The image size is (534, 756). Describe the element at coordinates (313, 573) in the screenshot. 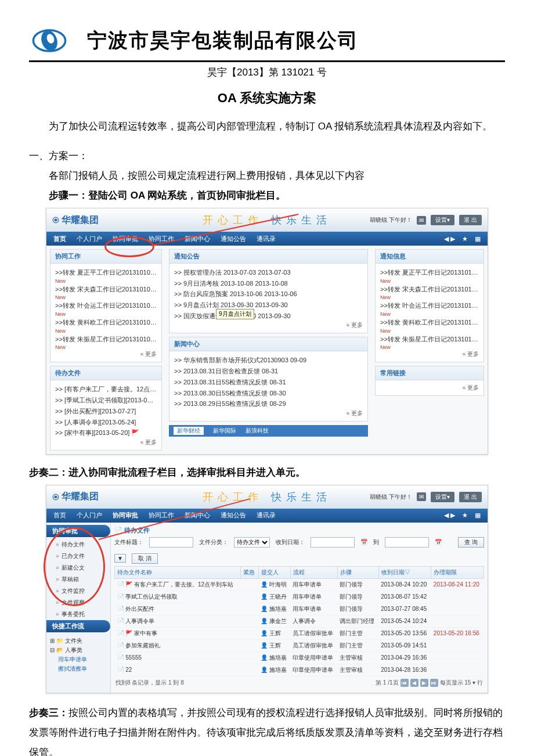

I see `col-flow: 流程` at that location.